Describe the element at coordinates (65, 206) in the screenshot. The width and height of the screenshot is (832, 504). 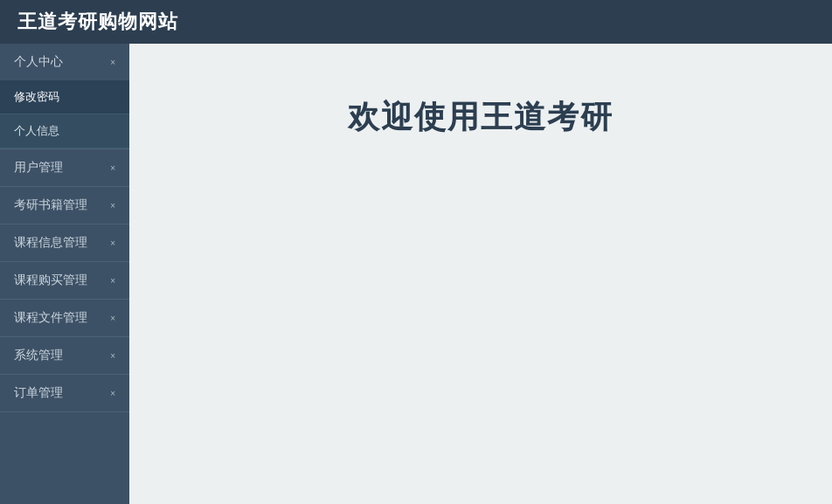
I see `sidebar-group-book-management: 考研书籍管理 ×` at that location.